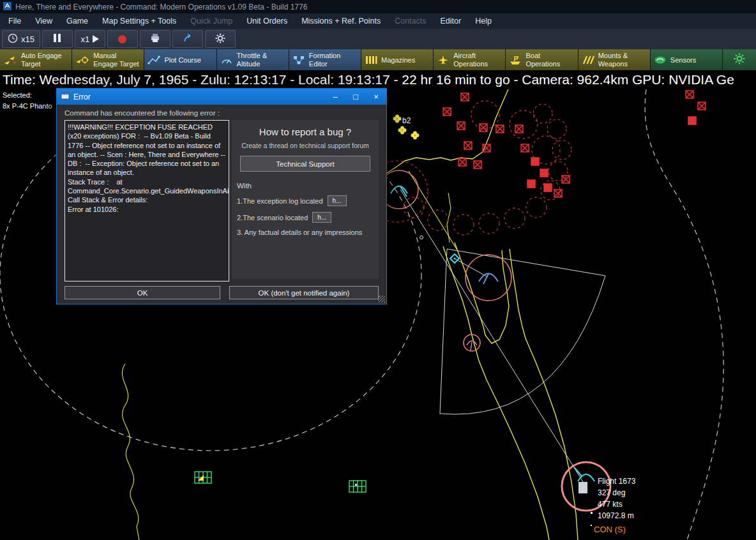 The image size is (756, 540). Describe the element at coordinates (86, 40) in the screenshot. I see `step-label: x1` at that location.